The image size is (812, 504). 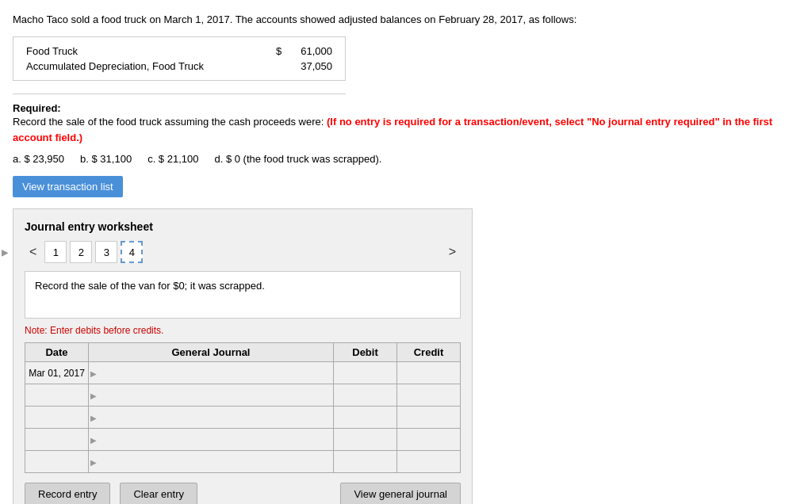 What do you see at coordinates (406, 124) in the screenshot?
I see `required-section: Required: Record the sale of the food tr…` at bounding box center [406, 124].